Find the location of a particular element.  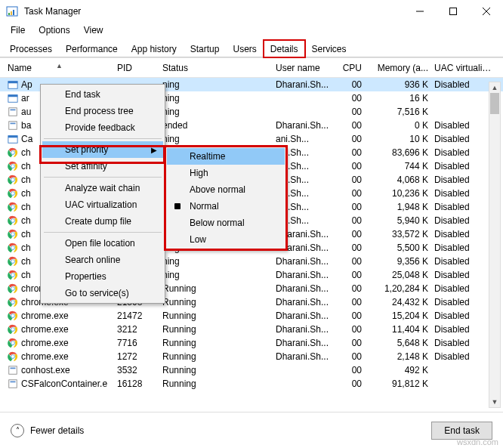

vertical-scrollbar: ▲ ▼ is located at coordinates (495, 245).